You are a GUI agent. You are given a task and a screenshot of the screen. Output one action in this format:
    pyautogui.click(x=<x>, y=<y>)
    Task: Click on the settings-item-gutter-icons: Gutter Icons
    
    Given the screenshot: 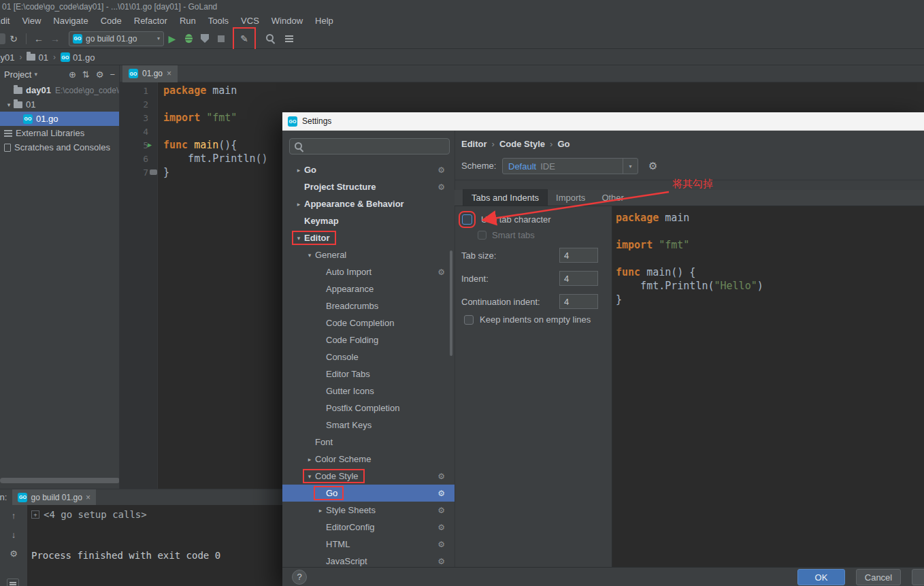 What is the action you would take?
    pyautogui.click(x=369, y=391)
    